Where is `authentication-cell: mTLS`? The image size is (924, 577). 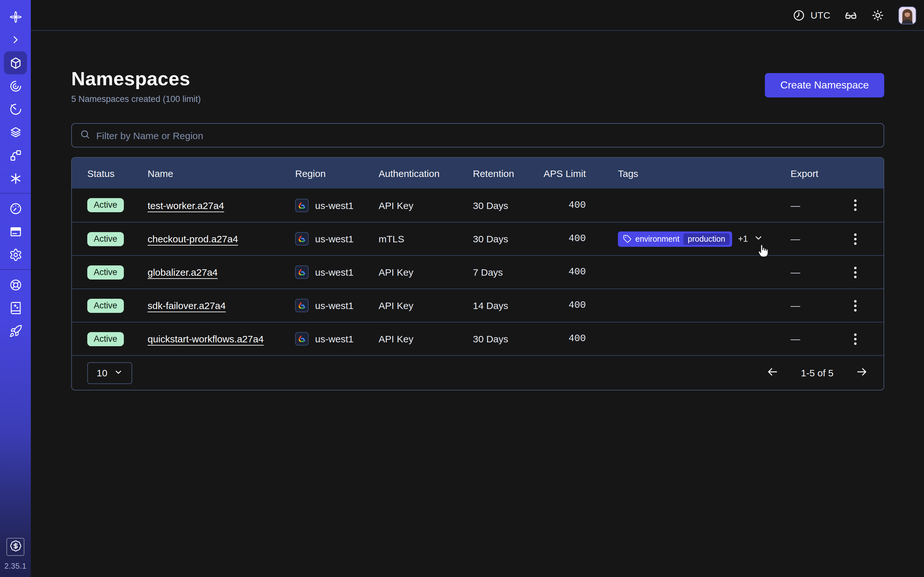
authentication-cell: mTLS is located at coordinates (426, 239).